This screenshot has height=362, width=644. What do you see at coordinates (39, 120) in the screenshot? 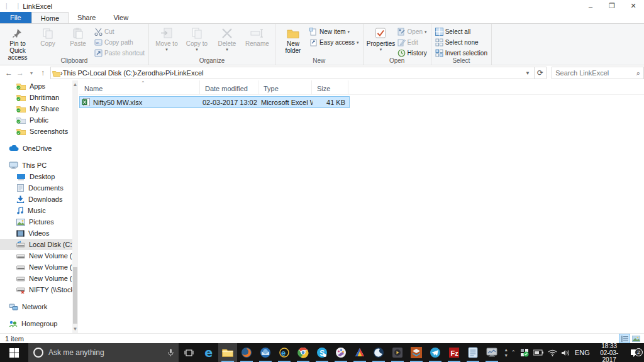
I see `sidebar-item-public: Public` at bounding box center [39, 120].